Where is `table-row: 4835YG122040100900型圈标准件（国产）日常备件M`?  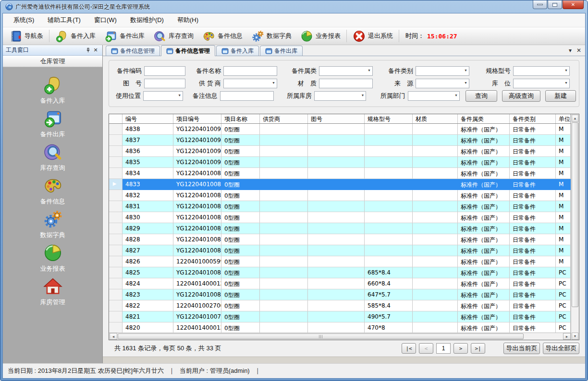 table-row: 4835YG122040100900型圈标准件（国产）日常备件M is located at coordinates (340, 162).